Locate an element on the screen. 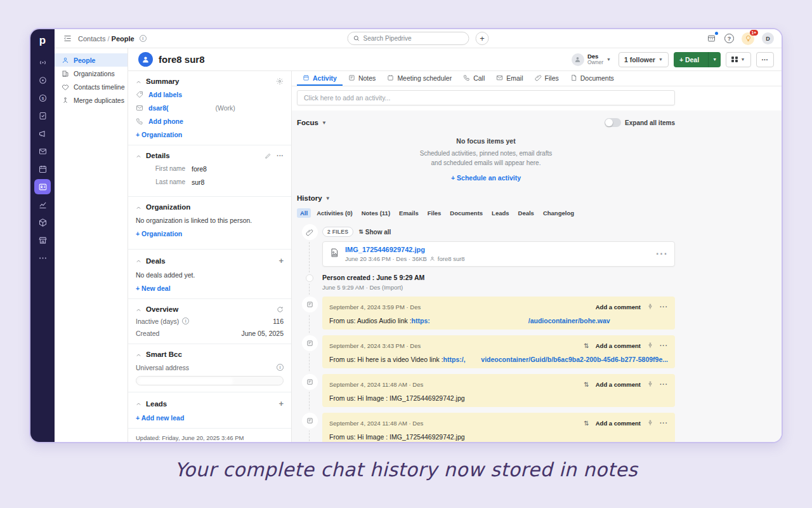  add-new-lead-link: + Add new lead is located at coordinates (160, 418).